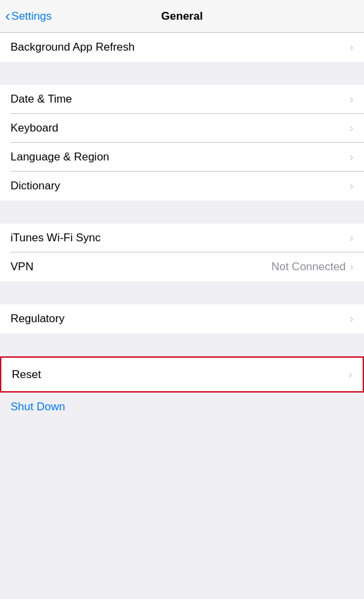 The image size is (364, 599). Describe the element at coordinates (182, 238) in the screenshot. I see `itunes-wifi-sync-row: iTunes Wi-Fi Sync ›` at that location.